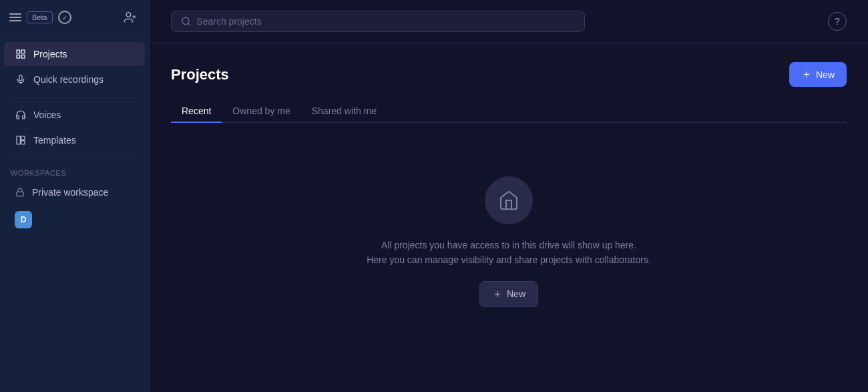  I want to click on empty-new-button-label: New, so click(516, 294).